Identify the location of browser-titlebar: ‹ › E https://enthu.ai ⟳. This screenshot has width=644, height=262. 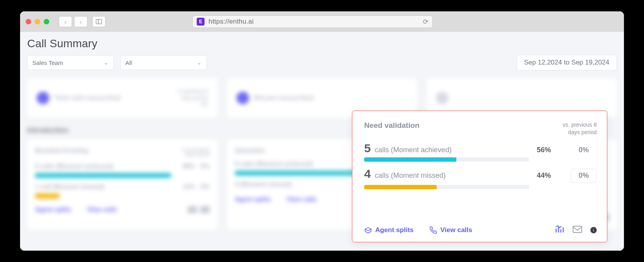
(322, 22).